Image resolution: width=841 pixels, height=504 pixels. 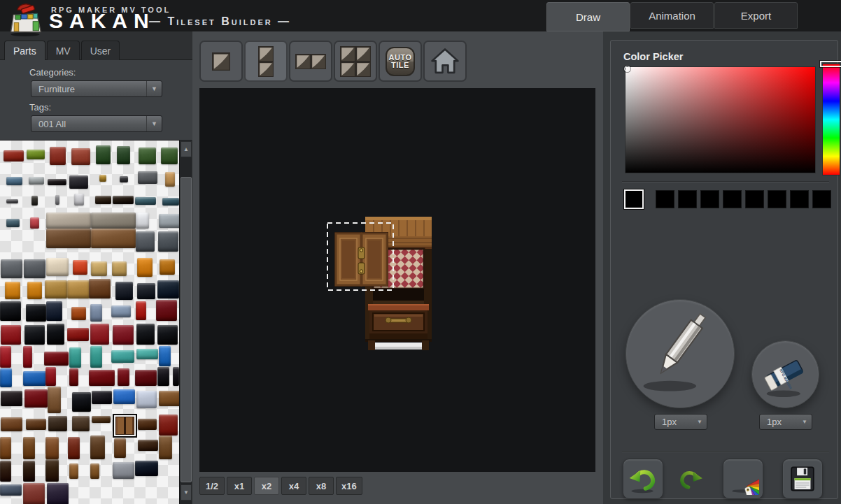 I want to click on eraser-size-dropdown: 1px ▼, so click(x=786, y=422).